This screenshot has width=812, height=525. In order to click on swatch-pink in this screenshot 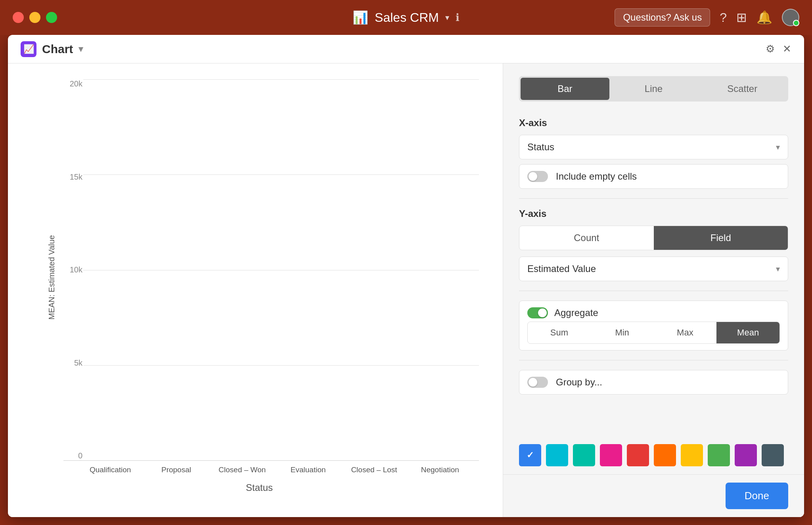, I will do `click(611, 455)`.